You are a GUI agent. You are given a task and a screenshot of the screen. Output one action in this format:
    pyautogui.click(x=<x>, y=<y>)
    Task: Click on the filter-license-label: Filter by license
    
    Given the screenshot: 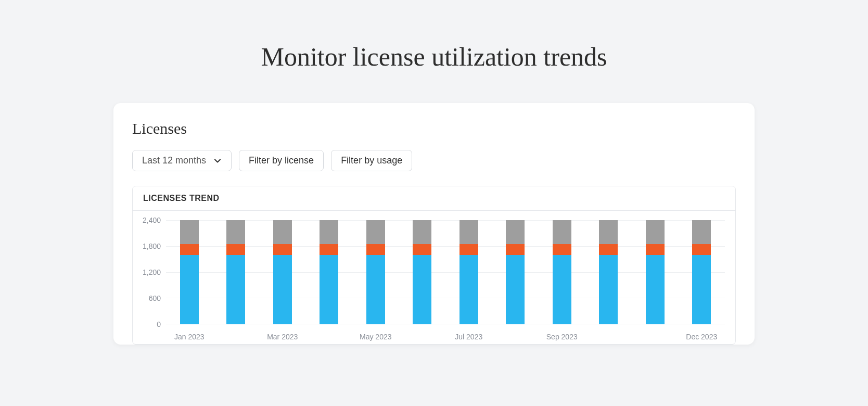 What is the action you would take?
    pyautogui.click(x=281, y=160)
    